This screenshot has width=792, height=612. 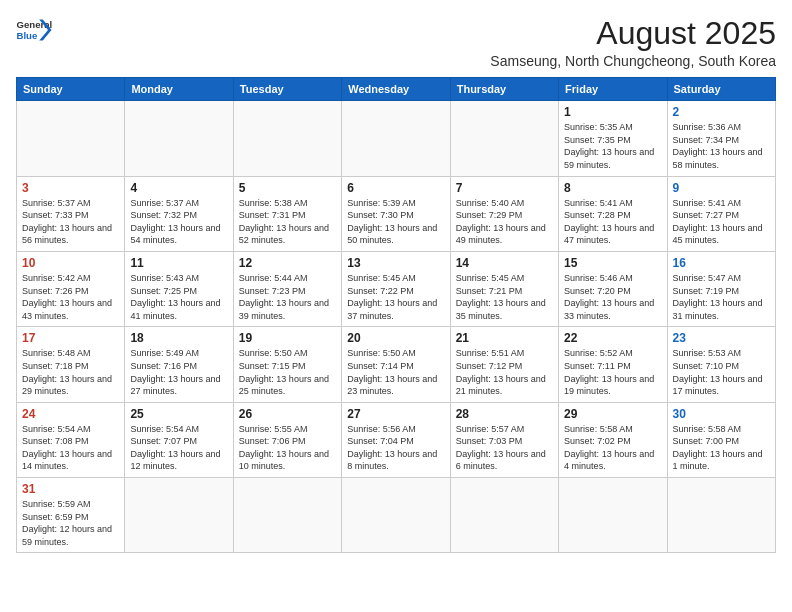 What do you see at coordinates (396, 222) in the screenshot?
I see `cell-sun-info: Sunrise: 5:39 AM Sunset: 7:30 PM Dayligh…` at bounding box center [396, 222].